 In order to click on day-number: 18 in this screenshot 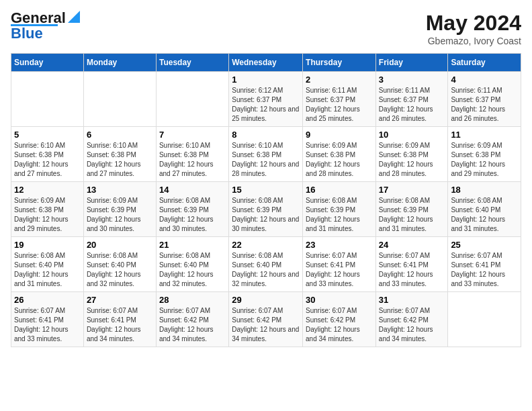, I will do `click(484, 189)`.